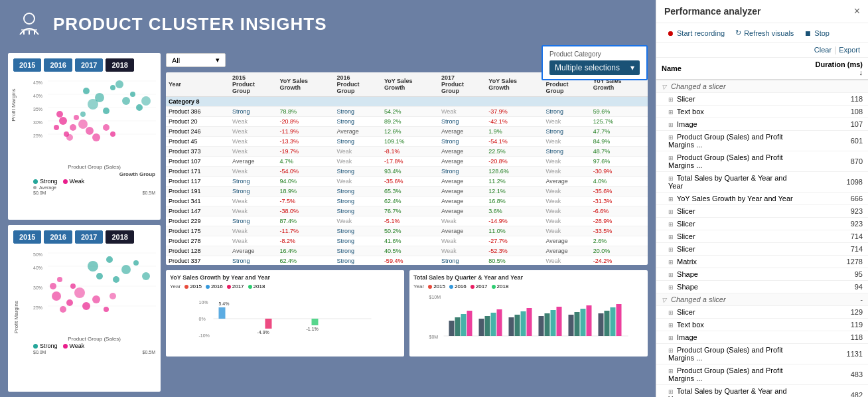 This screenshot has height=397, width=868. I want to click on year-btn-2015-top: 2015, so click(27, 65).